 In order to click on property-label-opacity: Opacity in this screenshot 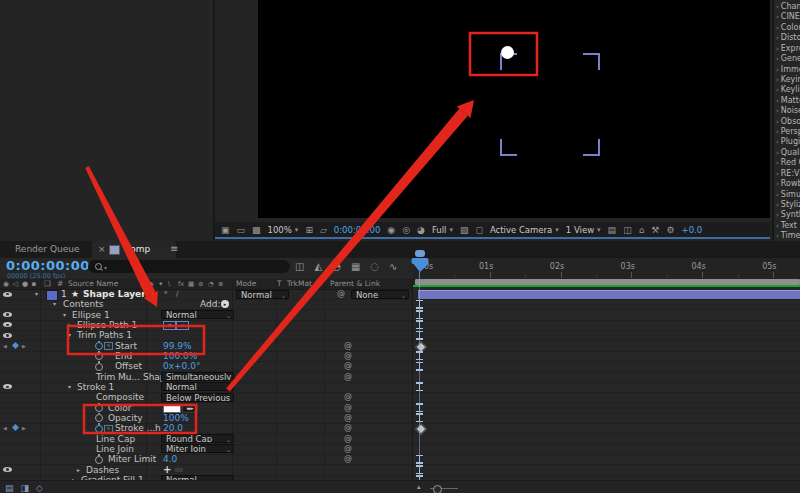, I will do `click(126, 418)`.